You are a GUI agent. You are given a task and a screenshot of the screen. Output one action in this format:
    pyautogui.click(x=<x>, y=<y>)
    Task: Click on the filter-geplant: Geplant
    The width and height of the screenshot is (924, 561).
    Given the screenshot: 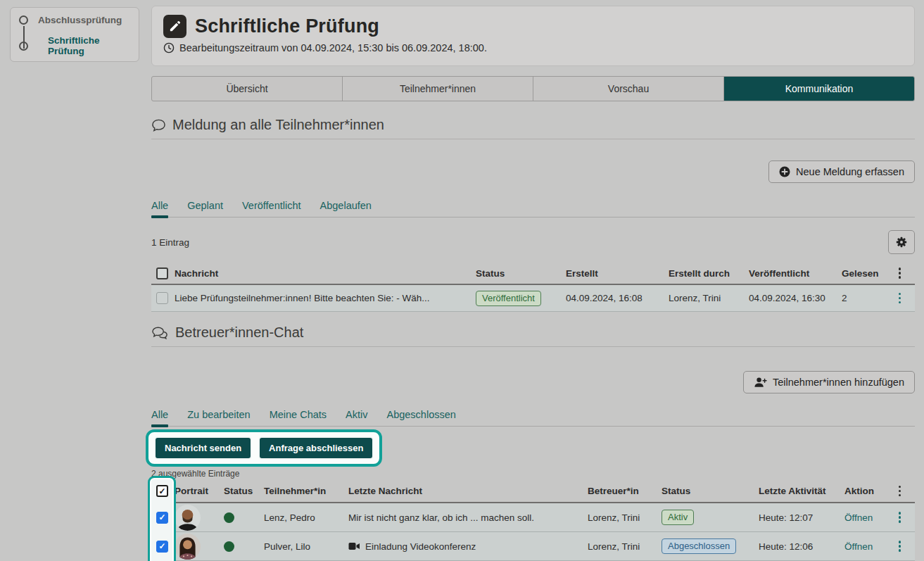 What is the action you would take?
    pyautogui.click(x=205, y=208)
    